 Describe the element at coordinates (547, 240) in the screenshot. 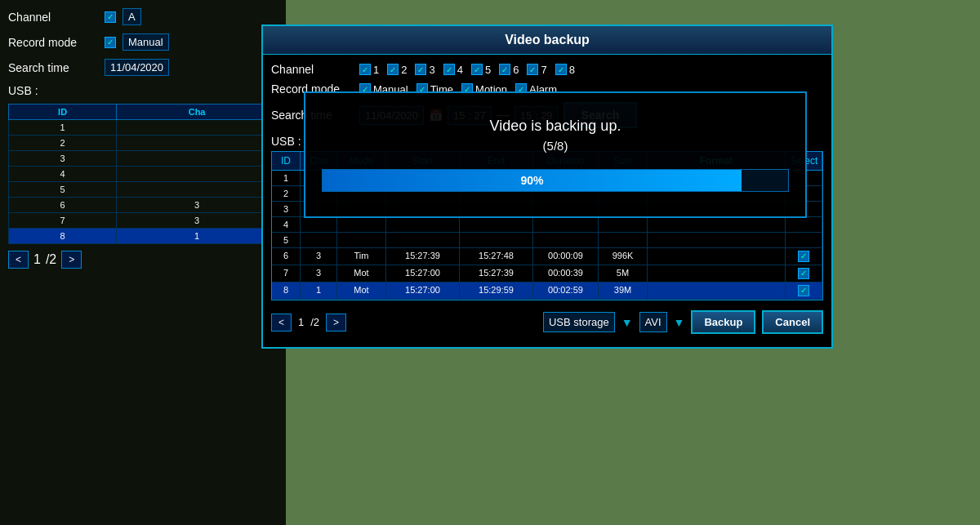

I see `table-row: 5` at that location.